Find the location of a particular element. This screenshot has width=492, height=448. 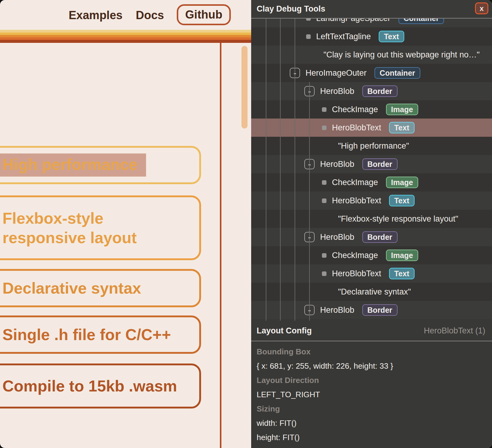

debug-panel-header: Clay Debug Tools x is located at coordinates (372, 9).